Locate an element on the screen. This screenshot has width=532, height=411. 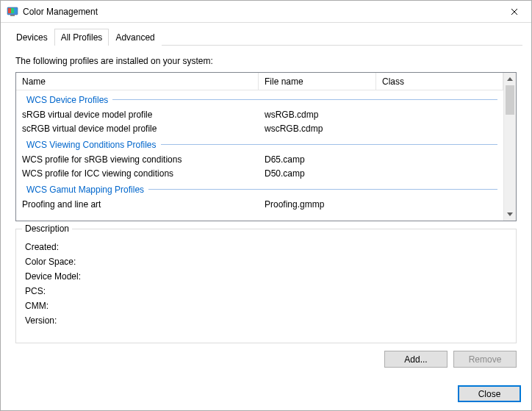
titlebar: Color Management is located at coordinates (266, 12).